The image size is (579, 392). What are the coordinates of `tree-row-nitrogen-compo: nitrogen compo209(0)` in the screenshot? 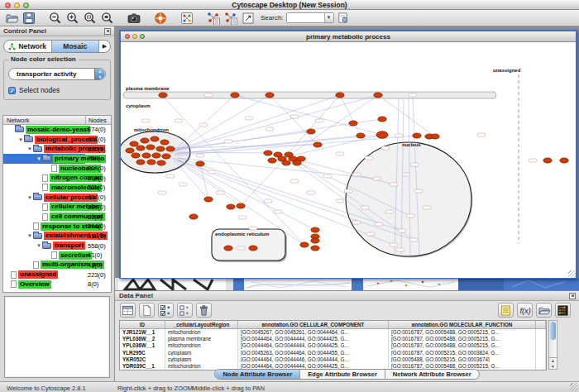 It's located at (57, 178).